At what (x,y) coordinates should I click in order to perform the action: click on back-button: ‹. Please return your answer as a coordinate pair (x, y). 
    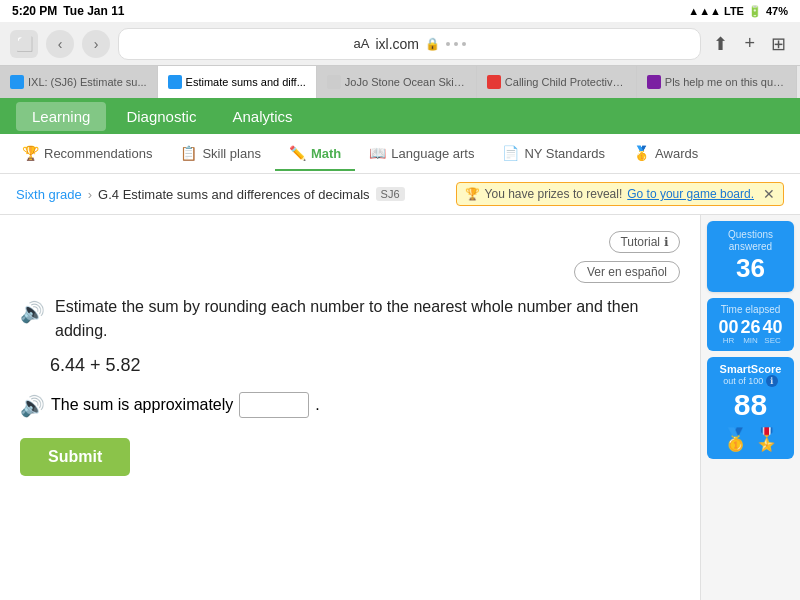
    Looking at the image, I should click on (60, 44).